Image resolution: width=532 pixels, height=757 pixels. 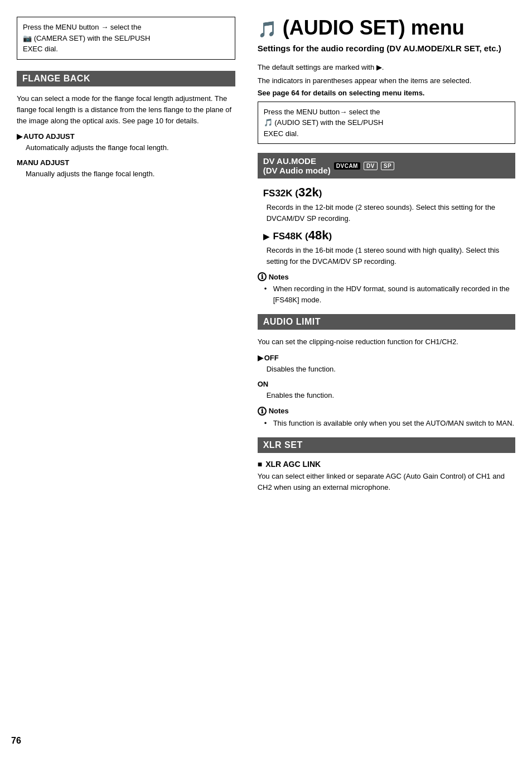 What do you see at coordinates (126, 38) in the screenshot?
I see `camera-set-instruction-box: Press the MENU button → select the 📷 (CA…` at bounding box center [126, 38].